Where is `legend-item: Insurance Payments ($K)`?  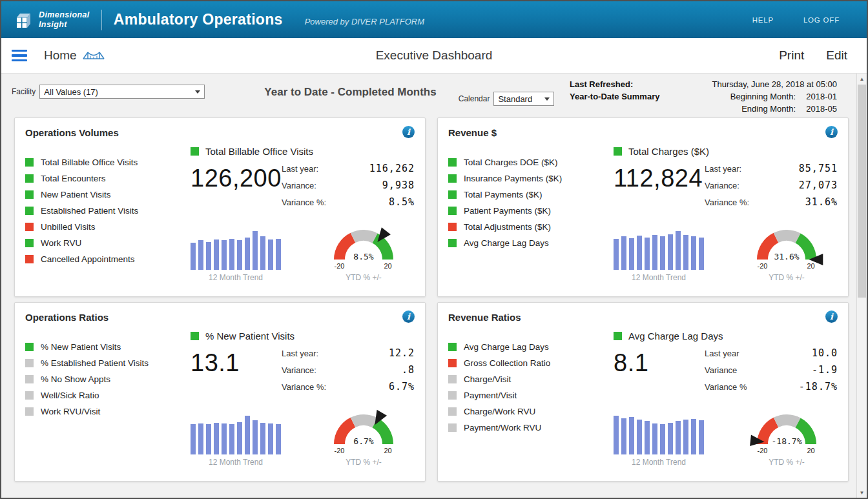 legend-item: Insurance Payments ($K) is located at coordinates (531, 178).